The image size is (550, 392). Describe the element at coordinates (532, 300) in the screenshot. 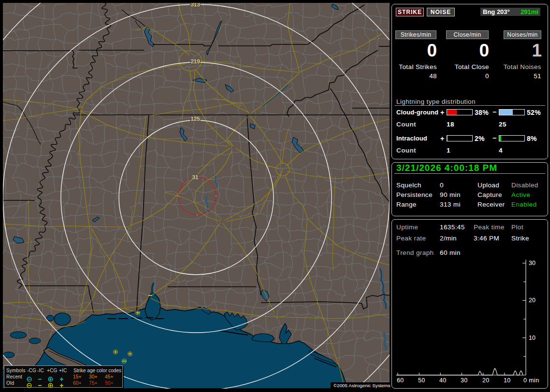

I see `svg-text: 20` at that location.